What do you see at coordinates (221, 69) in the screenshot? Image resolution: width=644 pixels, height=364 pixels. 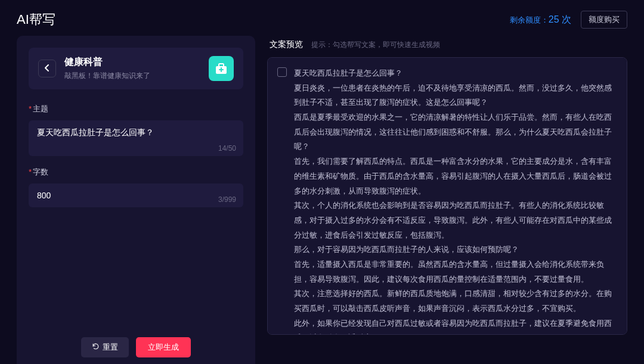 I see `medical-kit-icon` at bounding box center [221, 69].